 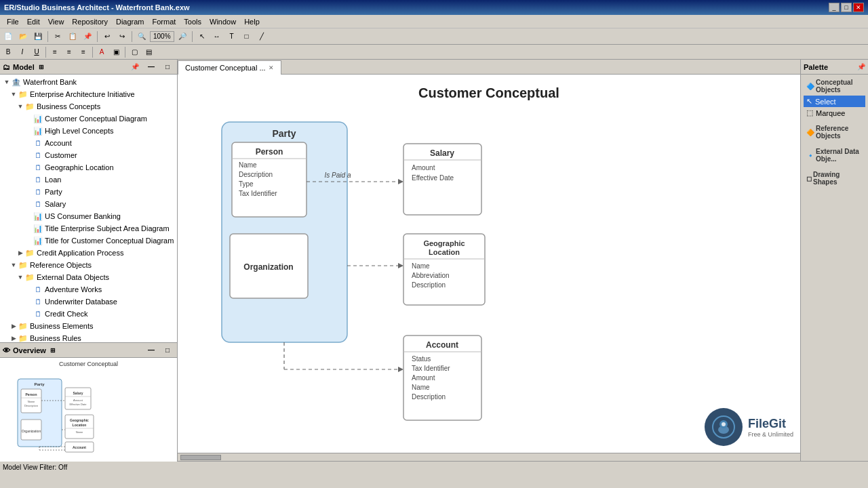 What do you see at coordinates (88, 167) in the screenshot?
I see `tree-item-geo: ▶ 🗒 Geographic Location` at bounding box center [88, 167].